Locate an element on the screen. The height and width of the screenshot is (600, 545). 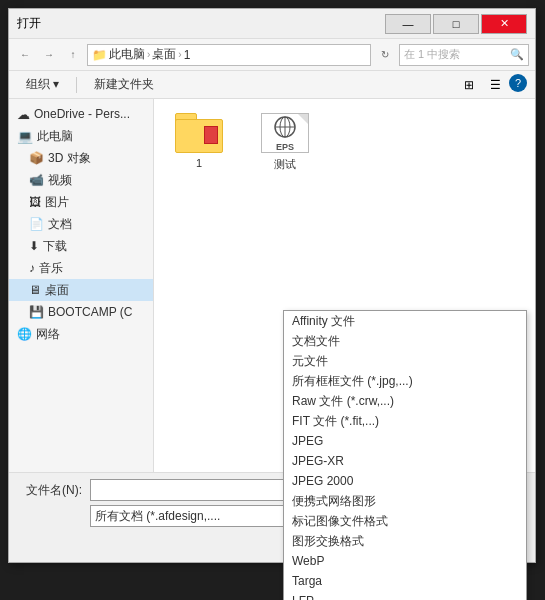
network-icon: 🌐 is located at coordinates (24, 334).